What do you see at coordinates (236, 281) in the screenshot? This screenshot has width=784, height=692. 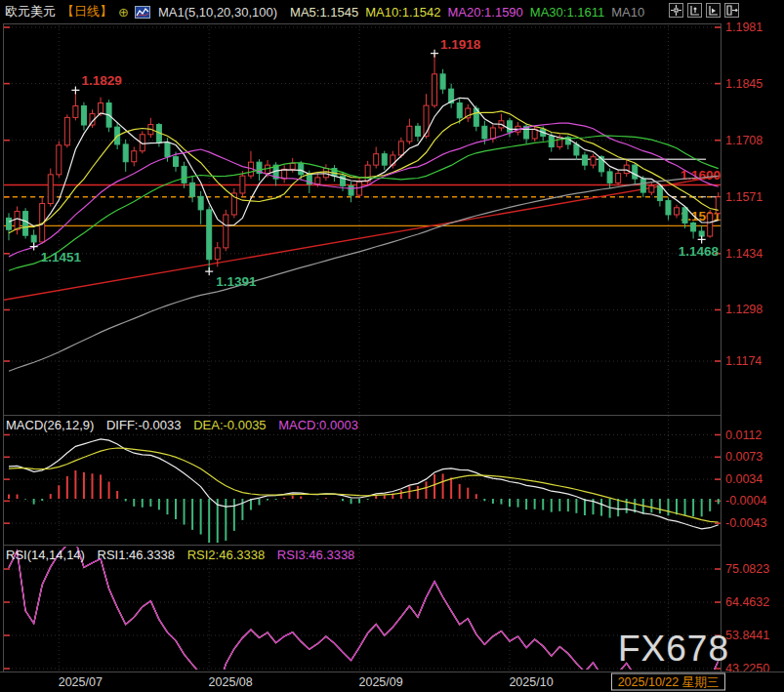 I see `svg-text: 1.1391` at bounding box center [236, 281].